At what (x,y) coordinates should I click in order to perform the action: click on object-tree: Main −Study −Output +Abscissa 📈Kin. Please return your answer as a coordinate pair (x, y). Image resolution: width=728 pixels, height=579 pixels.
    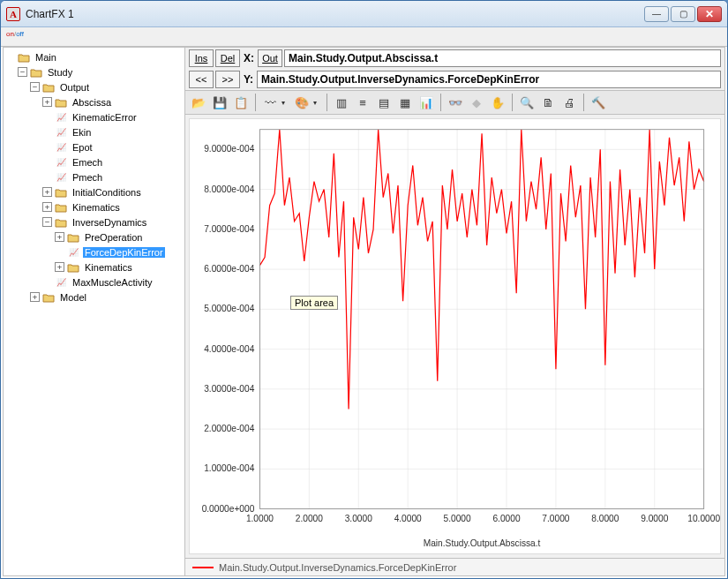
    Looking at the image, I should click on (94, 177).